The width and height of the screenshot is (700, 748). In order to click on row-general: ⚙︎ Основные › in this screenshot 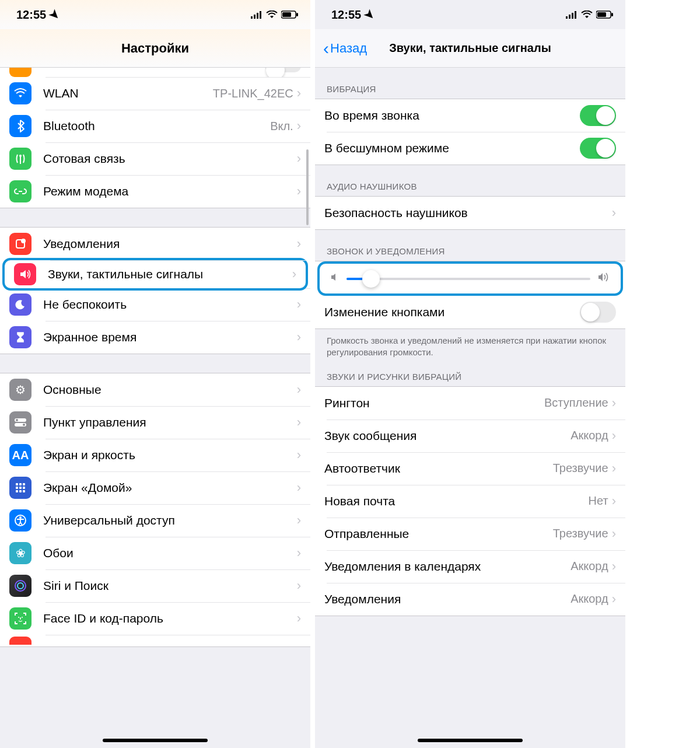, I will do `click(155, 390)`.